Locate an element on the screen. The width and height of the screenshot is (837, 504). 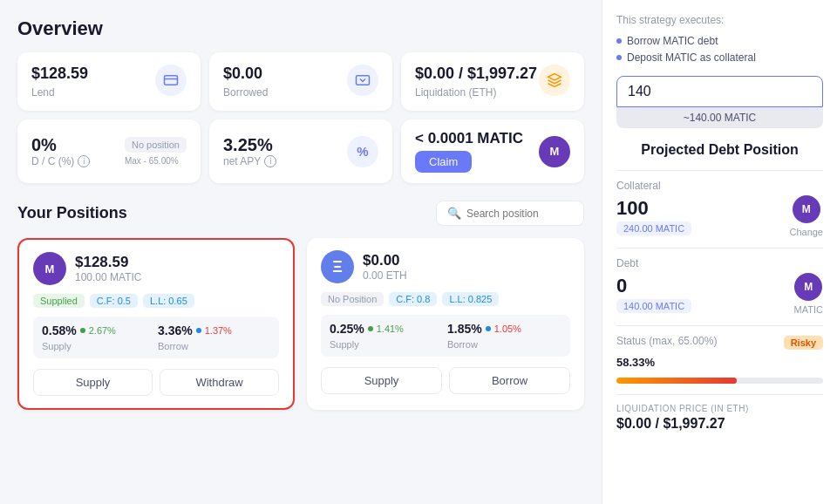
debt-label: Debt is located at coordinates (720, 263).